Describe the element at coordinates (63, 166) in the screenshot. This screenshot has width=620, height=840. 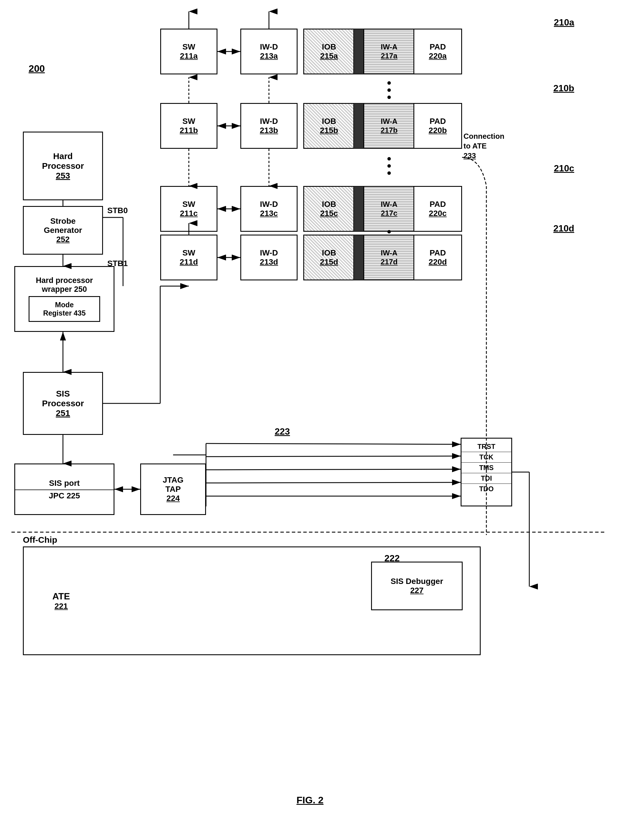
I see `hard-processor-label: HardProcessor253` at that location.